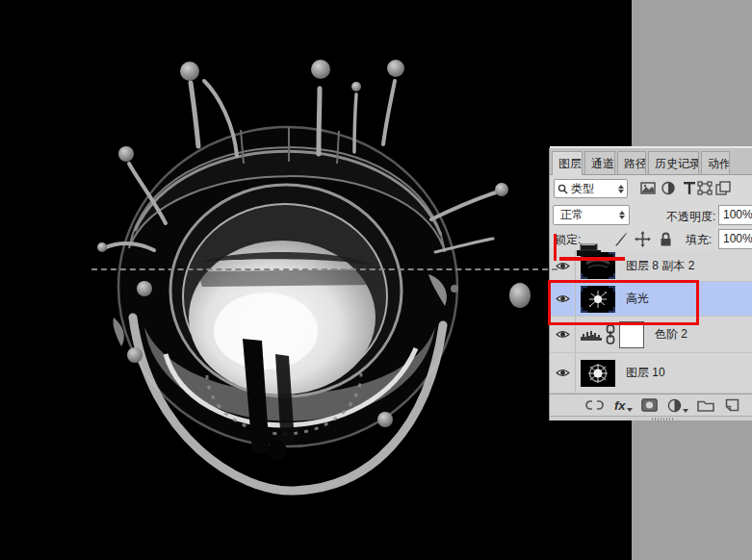 Image resolution: width=752 pixels, height=560 pixels. What do you see at coordinates (598, 373) in the screenshot?
I see `layer-thumbnail-image` at bounding box center [598, 373].